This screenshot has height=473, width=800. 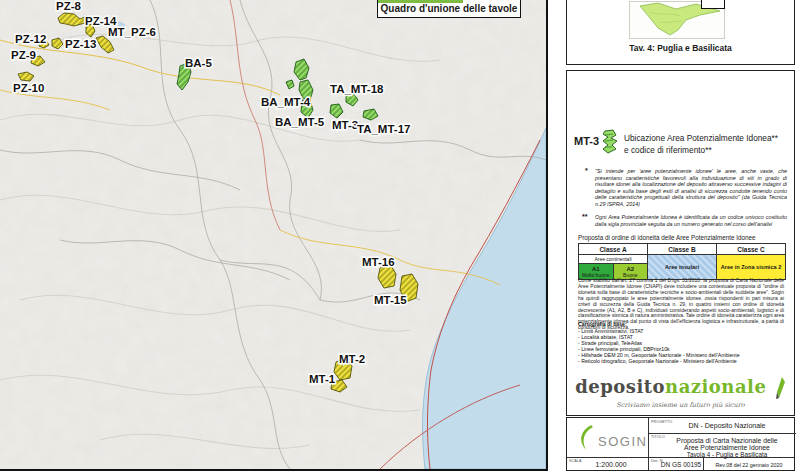 I want to click on deposito-tagline: Scriviamo insieme un futuro più sicuro, so click(x=680, y=405).